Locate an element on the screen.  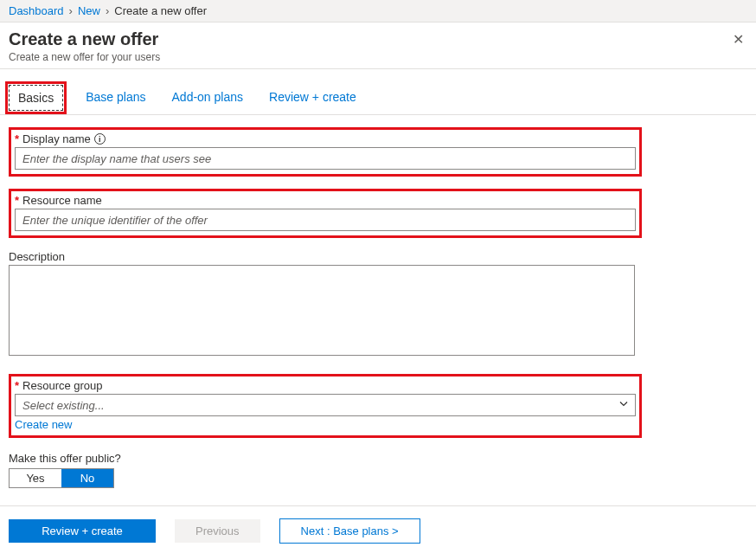
create-new-link: Create new is located at coordinates (43, 424).